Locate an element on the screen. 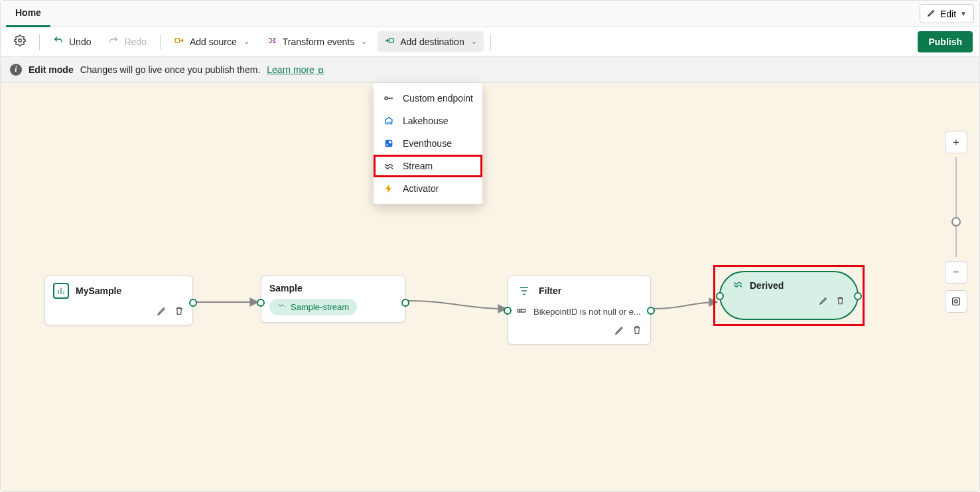  learn-more-link: Learn more ⧉ is located at coordinates (295, 70).